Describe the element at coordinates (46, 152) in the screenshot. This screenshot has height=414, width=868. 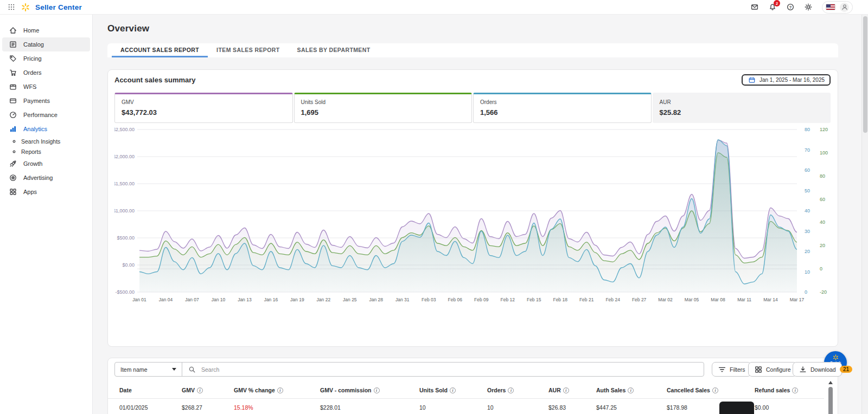
I see `sidebar-subitem-reports: Reports` at that location.